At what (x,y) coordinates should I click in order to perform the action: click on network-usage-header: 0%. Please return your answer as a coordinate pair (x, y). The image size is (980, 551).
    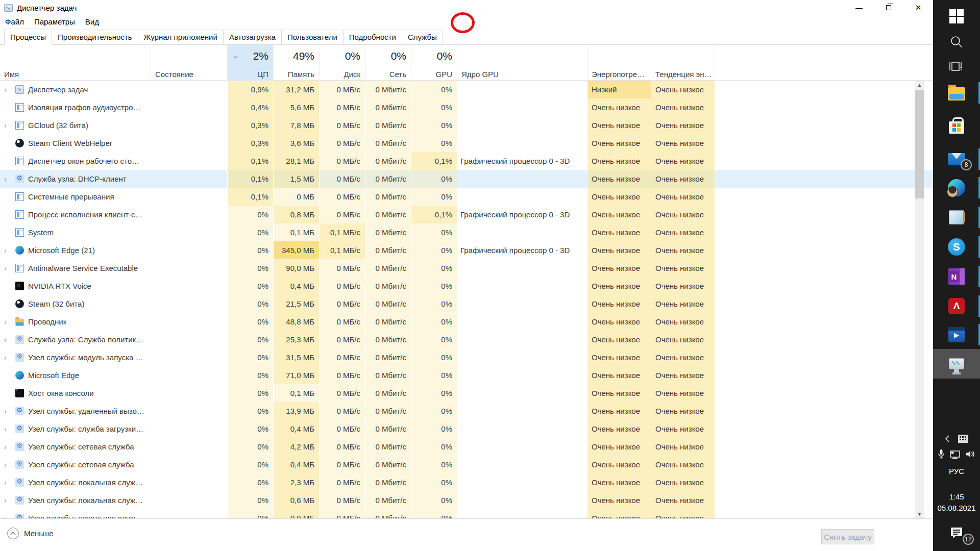
    Looking at the image, I should click on (388, 56).